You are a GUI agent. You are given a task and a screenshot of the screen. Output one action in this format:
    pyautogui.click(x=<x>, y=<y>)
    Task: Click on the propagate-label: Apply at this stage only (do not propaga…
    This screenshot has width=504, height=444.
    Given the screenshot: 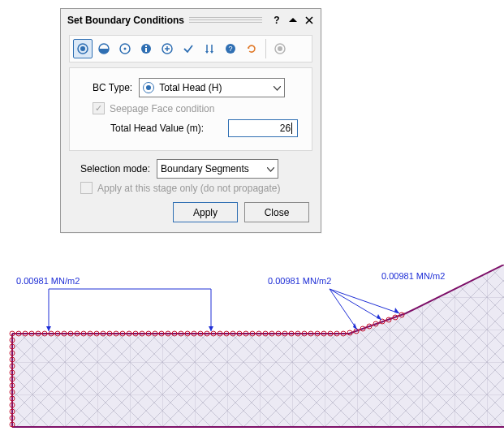 What is the action you would take?
    pyautogui.click(x=188, y=188)
    